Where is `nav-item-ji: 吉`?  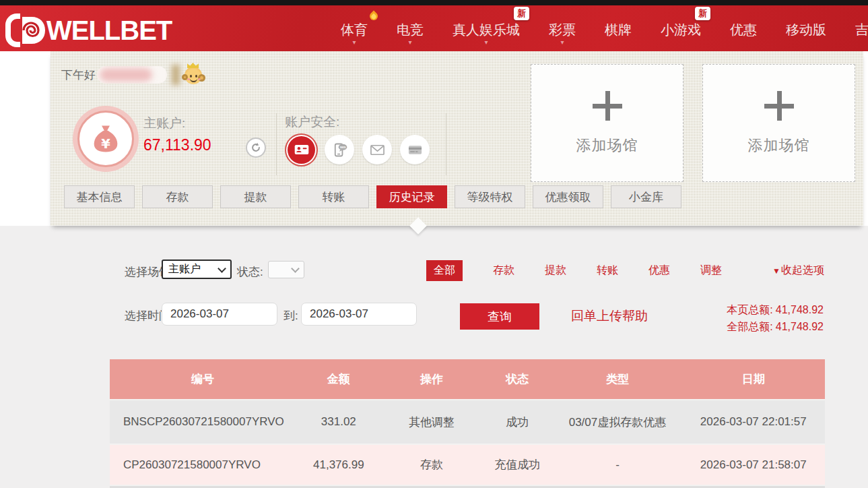
nav-item-ji: 吉 is located at coordinates (862, 28).